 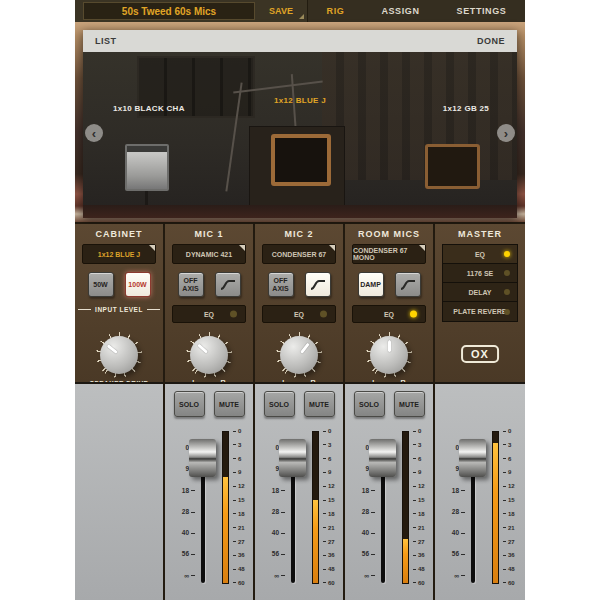 What do you see at coordinates (480, 254) in the screenshot?
I see `master-eq-row: EQ` at bounding box center [480, 254].